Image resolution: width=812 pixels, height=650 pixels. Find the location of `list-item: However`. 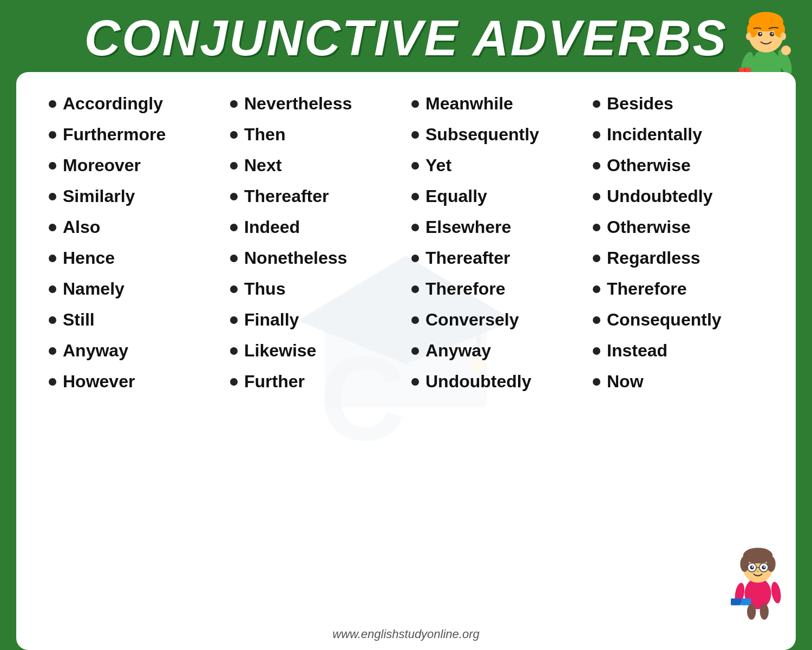

list-item: However is located at coordinates (134, 381).